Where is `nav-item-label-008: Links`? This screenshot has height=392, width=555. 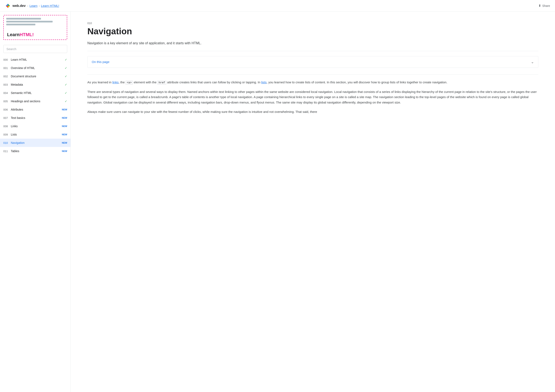 nav-item-label-008: Links is located at coordinates (36, 126).